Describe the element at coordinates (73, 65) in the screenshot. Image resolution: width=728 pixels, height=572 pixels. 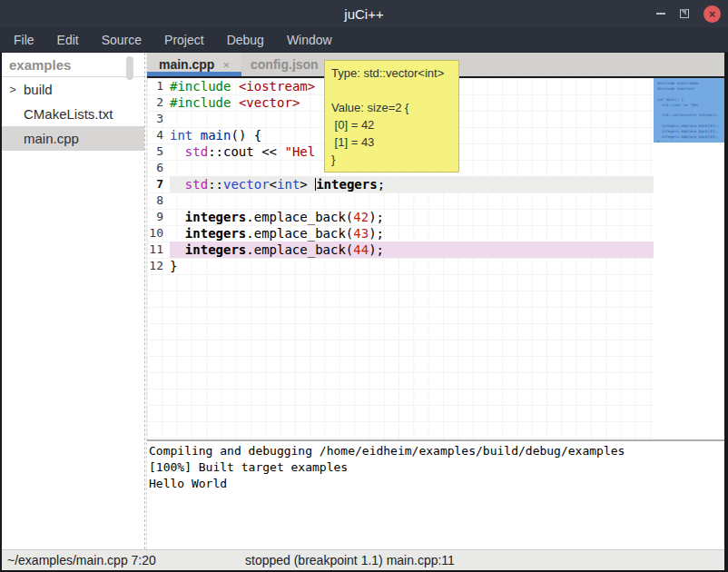
I see `project-name: examples` at that location.